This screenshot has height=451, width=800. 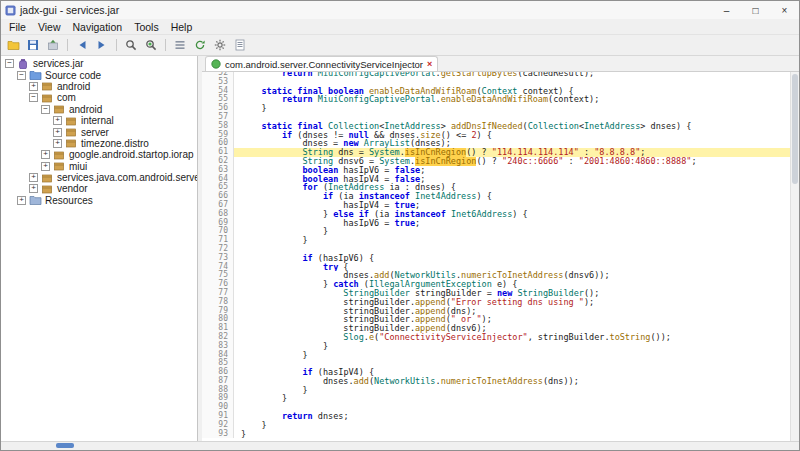 I want to click on tree-item-services-jar: −services.jar, so click(x=99, y=64).